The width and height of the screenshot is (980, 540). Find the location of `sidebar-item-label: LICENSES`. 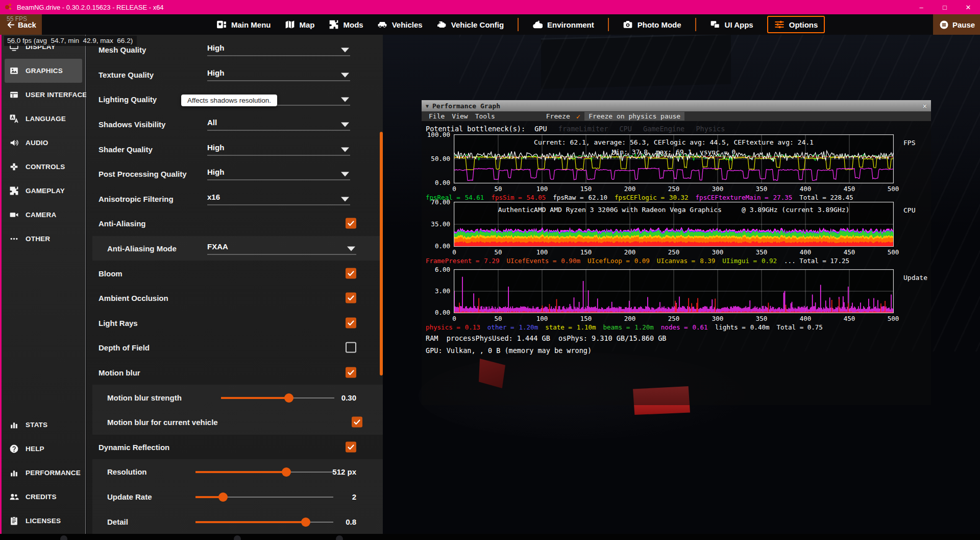

sidebar-item-label: LICENSES is located at coordinates (43, 521).